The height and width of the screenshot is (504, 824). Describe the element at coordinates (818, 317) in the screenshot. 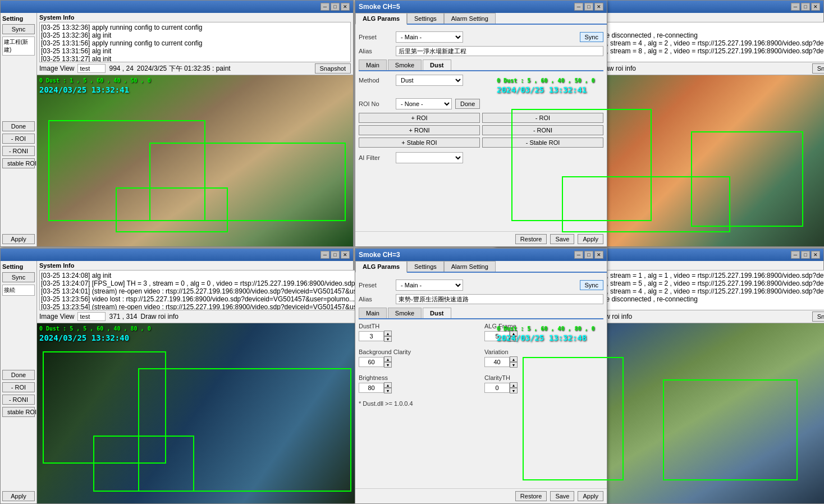

I see `snapshot-btn-br: Snapshot` at that location.